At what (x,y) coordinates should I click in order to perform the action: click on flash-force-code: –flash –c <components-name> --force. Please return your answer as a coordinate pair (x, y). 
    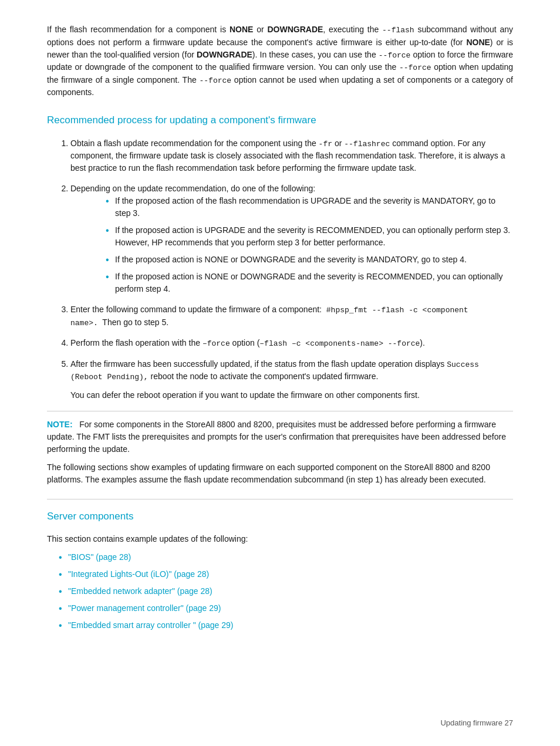
    Looking at the image, I should click on (339, 344).